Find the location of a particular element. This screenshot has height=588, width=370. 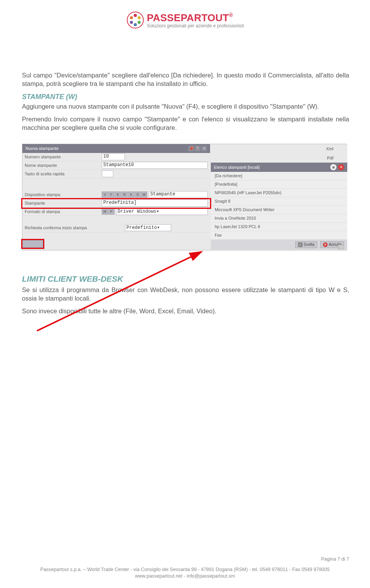

option-pdf: Pdf is located at coordinates (279, 158).